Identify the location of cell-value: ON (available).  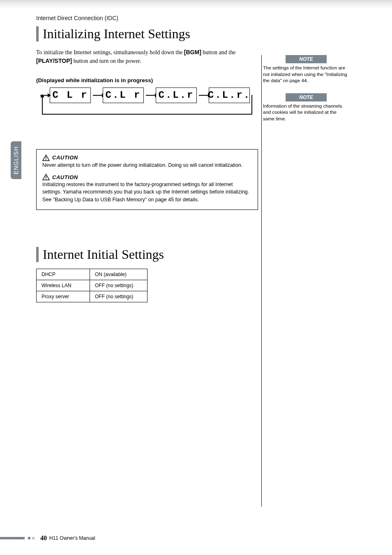
(119, 274).